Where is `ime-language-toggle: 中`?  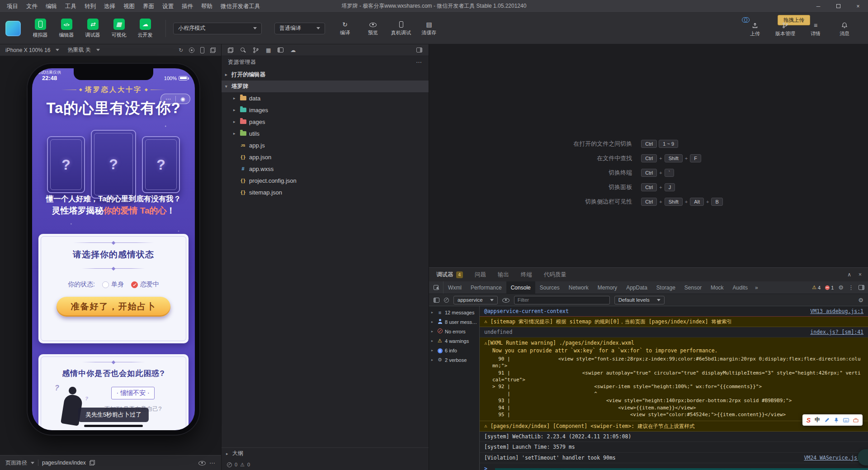
ime-language-toggle: 中 is located at coordinates (817, 420).